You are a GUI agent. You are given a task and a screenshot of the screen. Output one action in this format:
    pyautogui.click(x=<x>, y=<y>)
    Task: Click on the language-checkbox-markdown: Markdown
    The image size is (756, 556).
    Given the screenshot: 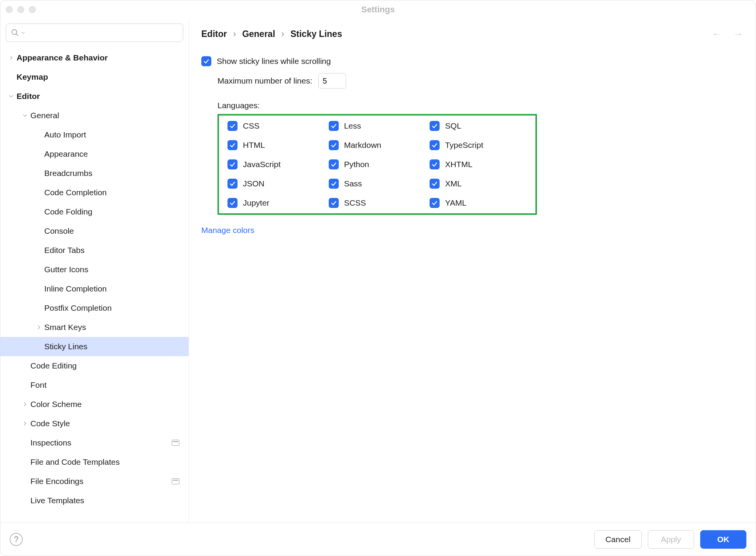 What is the action you would take?
    pyautogui.click(x=377, y=145)
    